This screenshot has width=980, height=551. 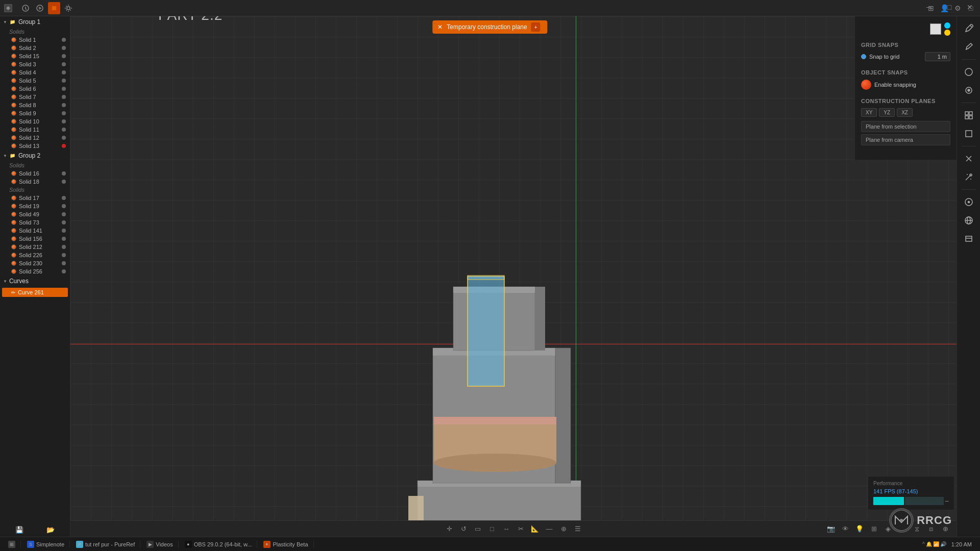 What do you see at coordinates (929, 544) in the screenshot?
I see `sys-icon-2: 🔔` at bounding box center [929, 544].